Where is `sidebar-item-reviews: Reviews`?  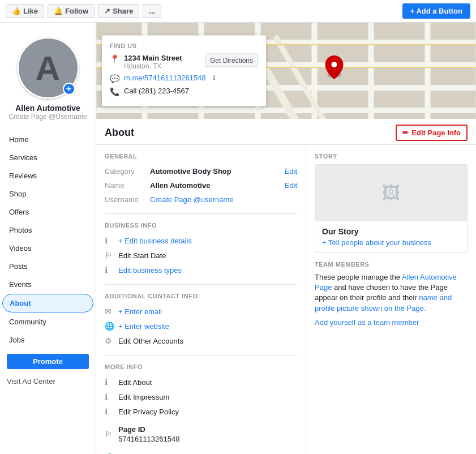
sidebar-item-reviews: Reviews is located at coordinates (48, 175).